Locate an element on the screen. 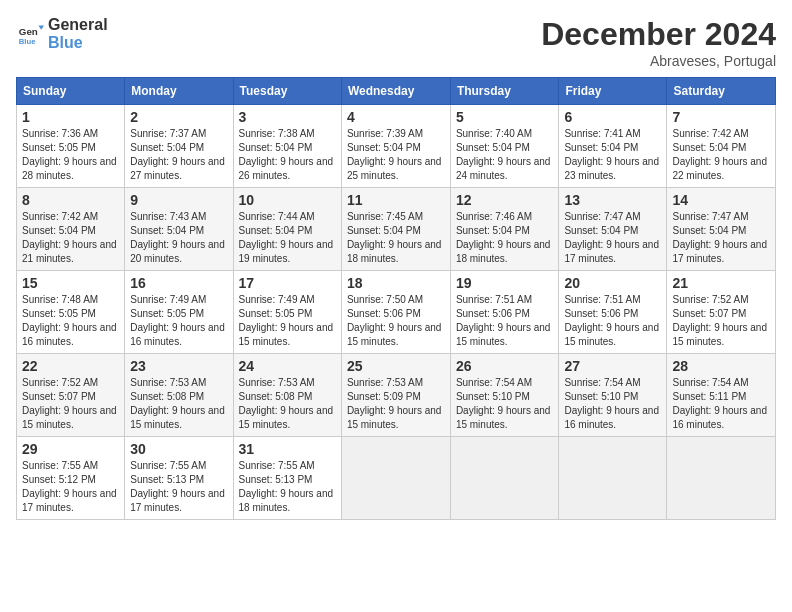 This screenshot has width=792, height=612. day-cell: 25Sunrise: 7:53 AMSunset: 5:09 PMDayligh… is located at coordinates (396, 396).